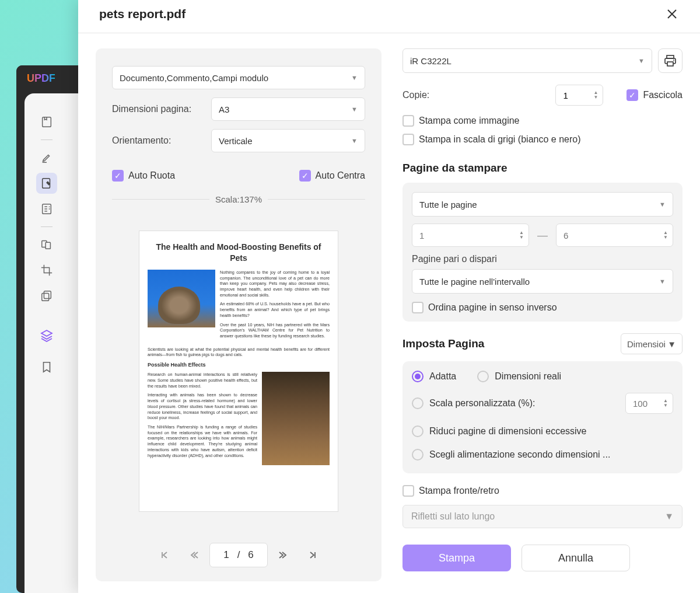 The image size is (700, 593). What do you see at coordinates (542, 121) in the screenshot?
I see `print-as-image-checkbox: Stampa come immagine` at bounding box center [542, 121].